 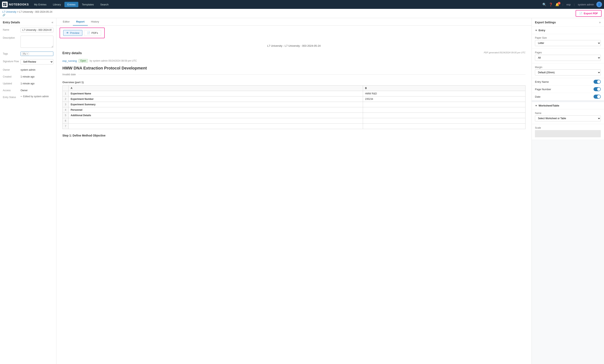 What do you see at coordinates (15, 4) in the screenshot?
I see `app-logo: NOTEBOOKS` at bounding box center [15, 4].